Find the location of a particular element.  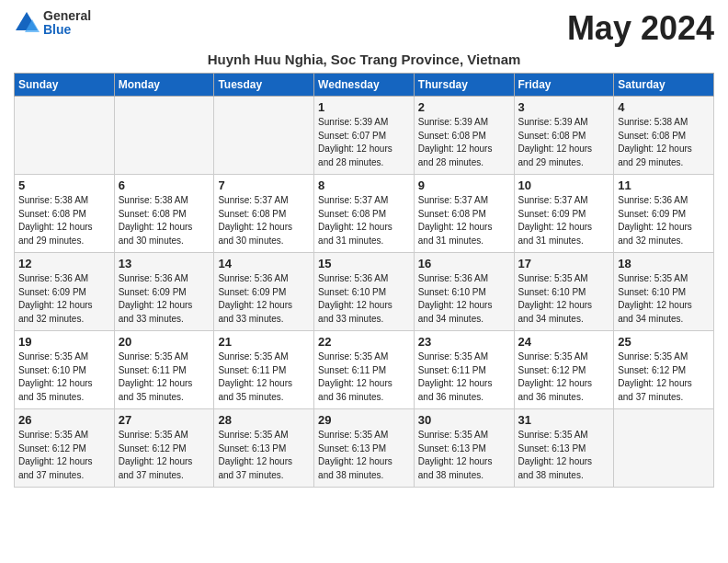

logo: General Blue is located at coordinates (52, 24).